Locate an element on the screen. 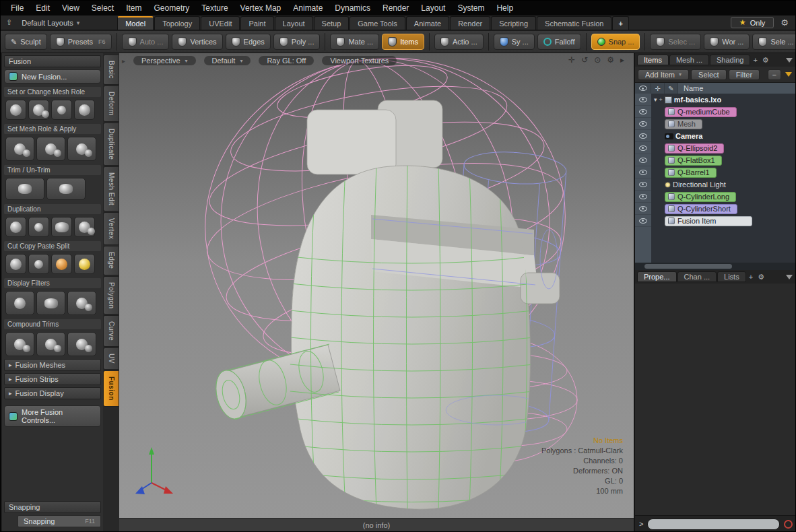  viewport-expander-icon: ▸ is located at coordinates (124, 61).